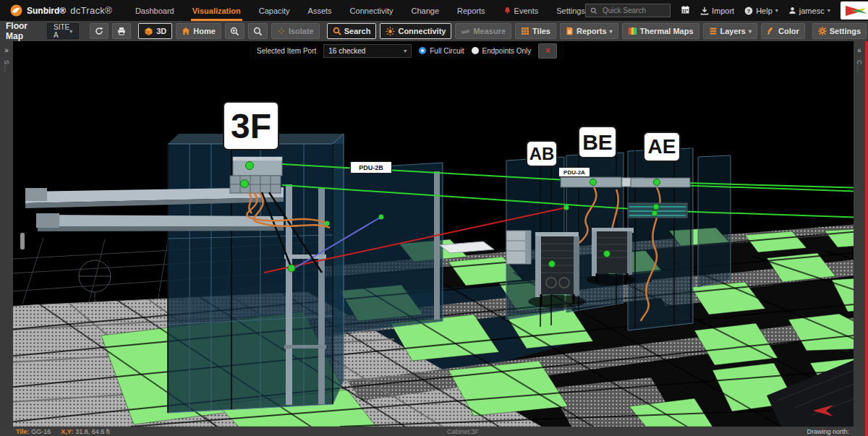 The image size is (868, 436). What do you see at coordinates (632, 31) in the screenshot?
I see `thermal-icon` at bounding box center [632, 31].